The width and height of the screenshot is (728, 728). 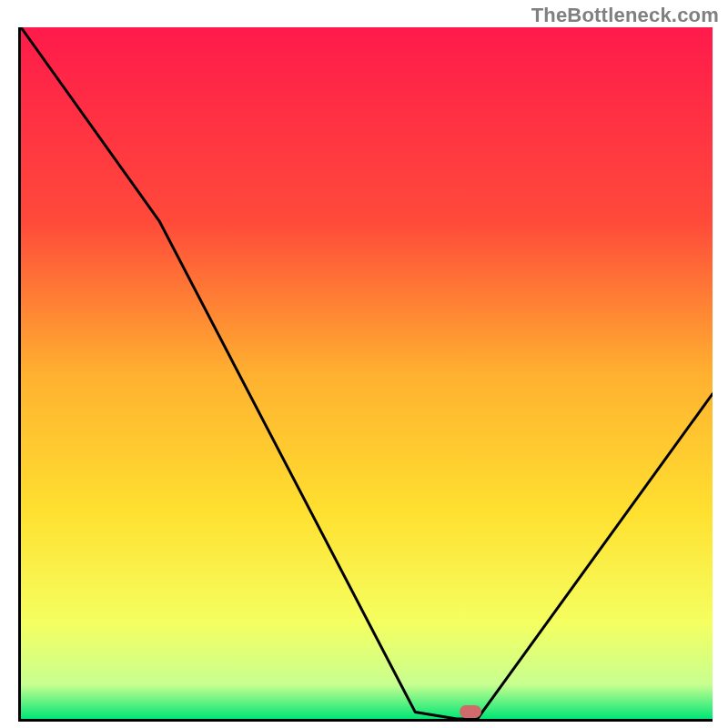 What do you see at coordinates (625, 15) in the screenshot?
I see `watermark-text: TheBottleneck.com` at bounding box center [625, 15].